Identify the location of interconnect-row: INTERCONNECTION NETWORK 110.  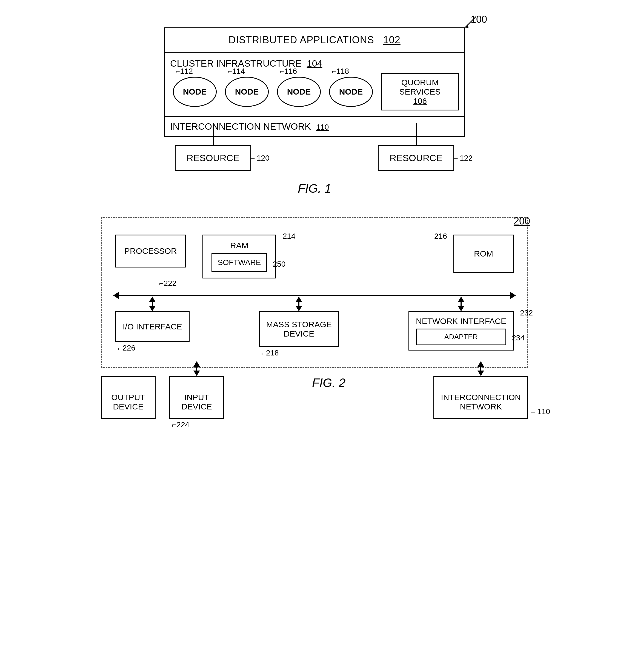
(314, 126).